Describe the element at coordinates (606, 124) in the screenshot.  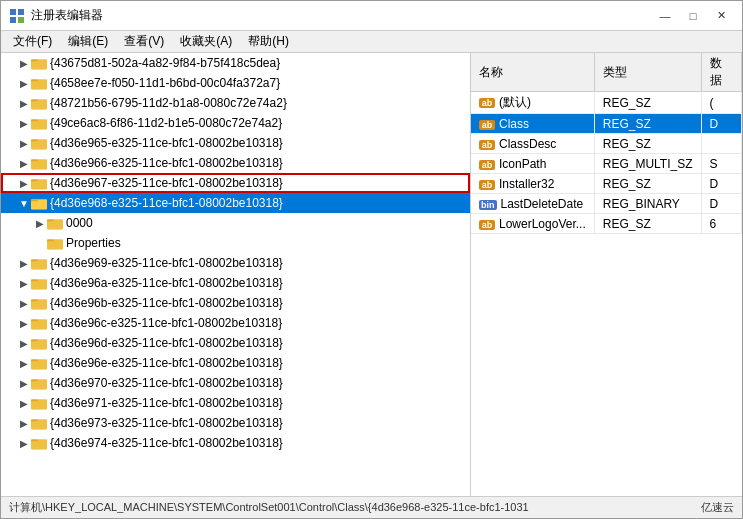
I see `table-row: abClassREG_SZD` at that location.